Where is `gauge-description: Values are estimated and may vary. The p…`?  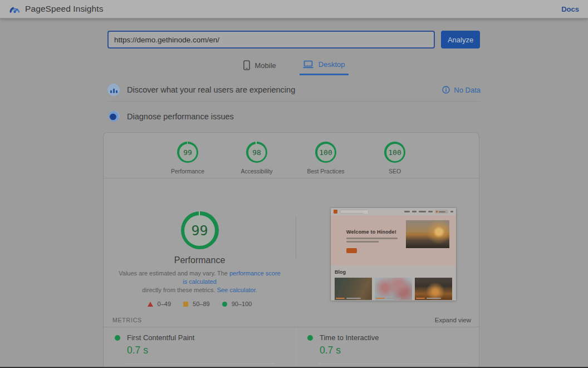 gauge-description: Values are estimated and may vary. The p… is located at coordinates (200, 282).